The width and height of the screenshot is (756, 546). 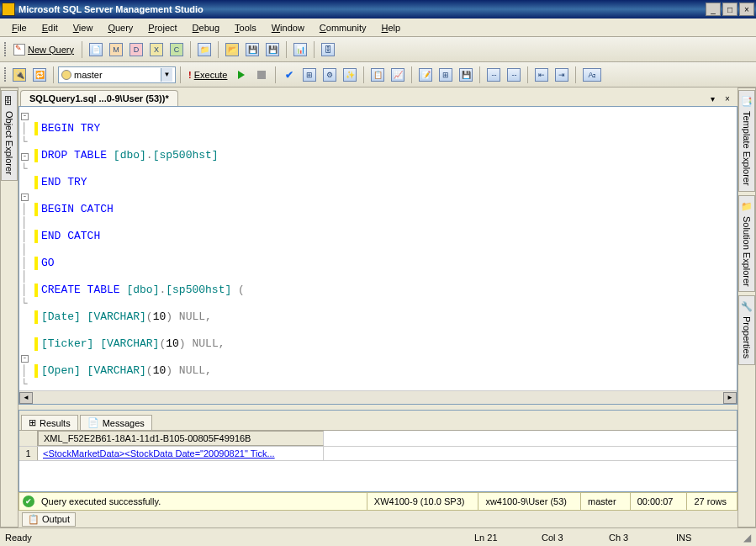 I want to click on results-file-icon: 💾, so click(x=466, y=75).